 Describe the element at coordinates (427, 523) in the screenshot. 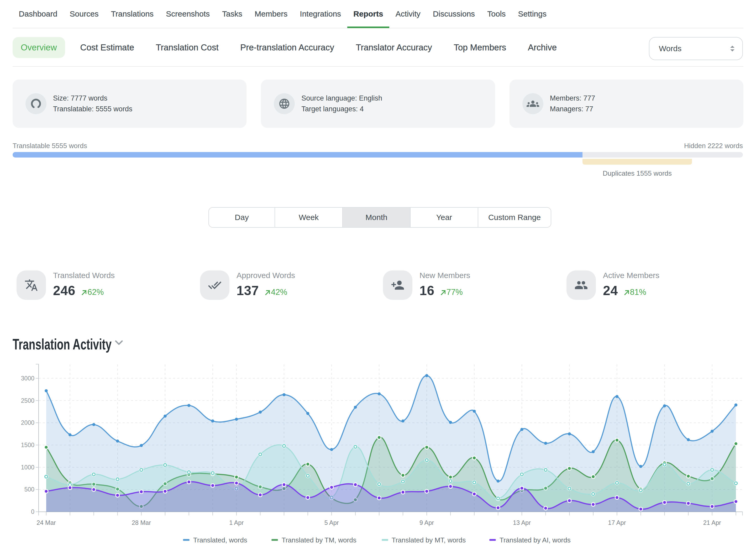

I see `svg-text: 9 Apr` at that location.